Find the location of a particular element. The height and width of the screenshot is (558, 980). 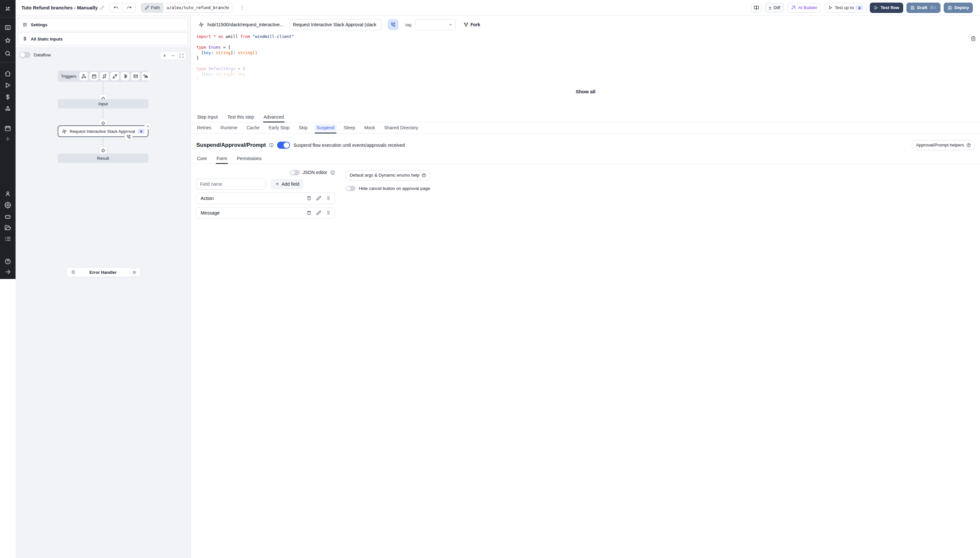

webhook-trigger-icon is located at coordinates (84, 76).